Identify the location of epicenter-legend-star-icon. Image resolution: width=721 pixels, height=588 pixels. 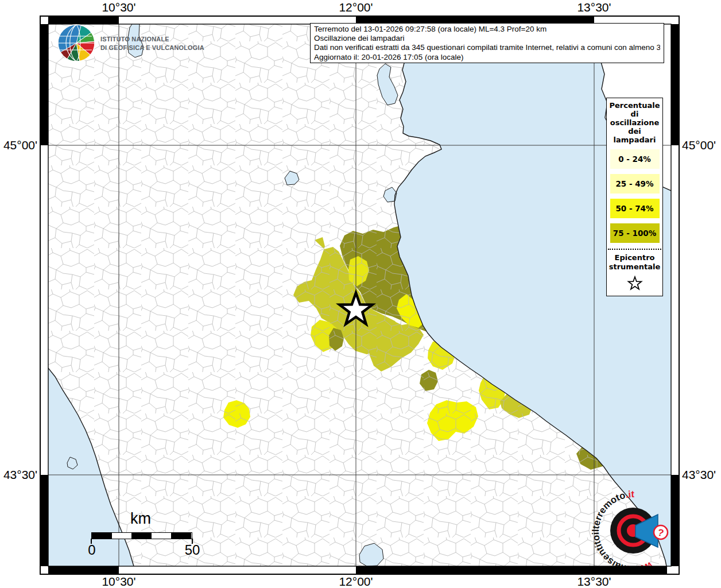
(635, 283).